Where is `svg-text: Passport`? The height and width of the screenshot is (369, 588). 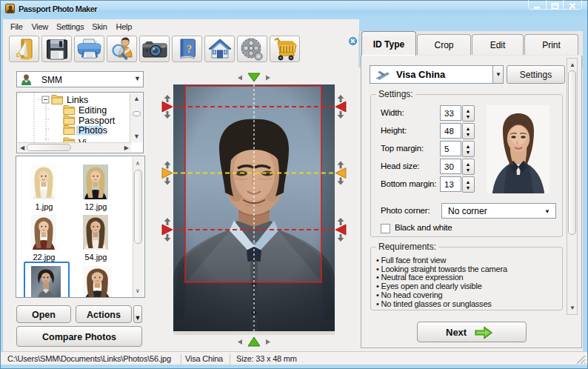
svg-text: Passport is located at coordinates (97, 121).